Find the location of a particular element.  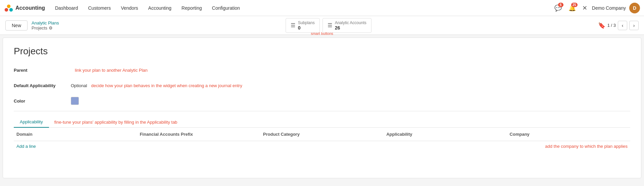

smart-buttons-area: ☰ Subplans 0 ☰ Analytic Accounts 26 smar… is located at coordinates (329, 25).